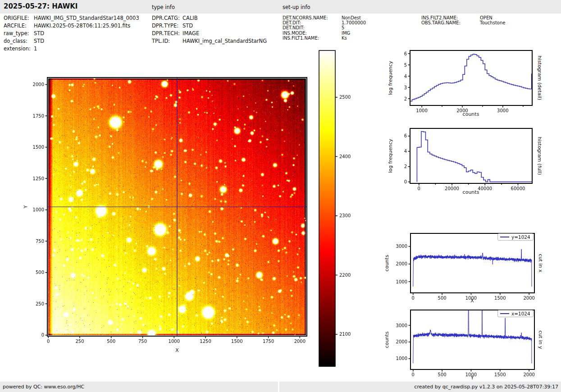 This screenshot has width=561, height=392. Describe the element at coordinates (19, 33) in the screenshot. I see `field-label: raw_type:` at that location.